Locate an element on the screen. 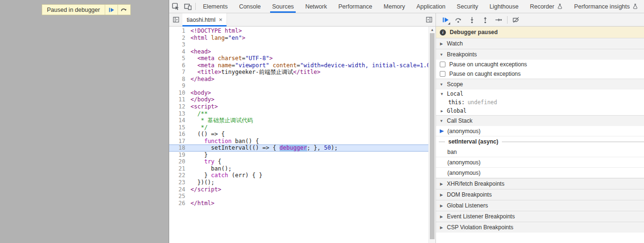  tab-network: Network is located at coordinates (316, 7).